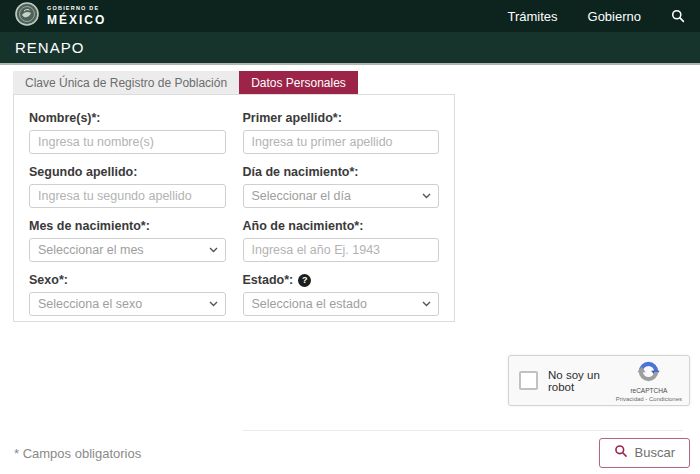 The height and width of the screenshot is (474, 700). What do you see at coordinates (678, 16) in the screenshot?
I see `header-search-icon` at bounding box center [678, 16].